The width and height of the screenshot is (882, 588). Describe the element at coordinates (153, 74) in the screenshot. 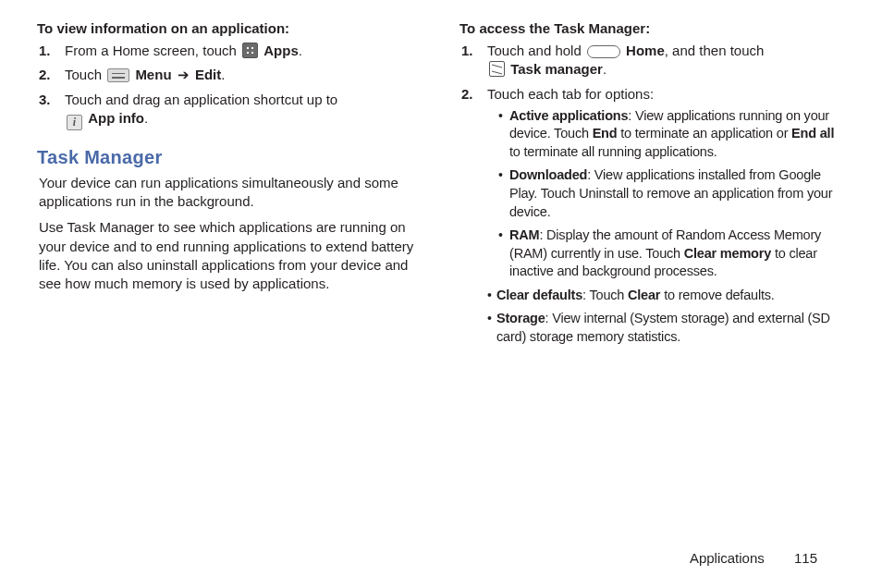

I see `menu-label: Menu` at that location.